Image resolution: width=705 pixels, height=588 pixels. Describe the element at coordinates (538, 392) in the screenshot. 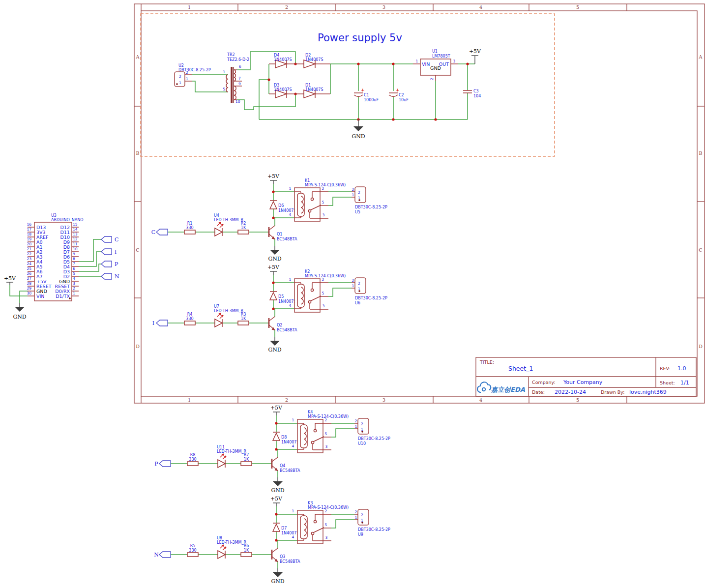

I see `date-label: Date:` at that location.